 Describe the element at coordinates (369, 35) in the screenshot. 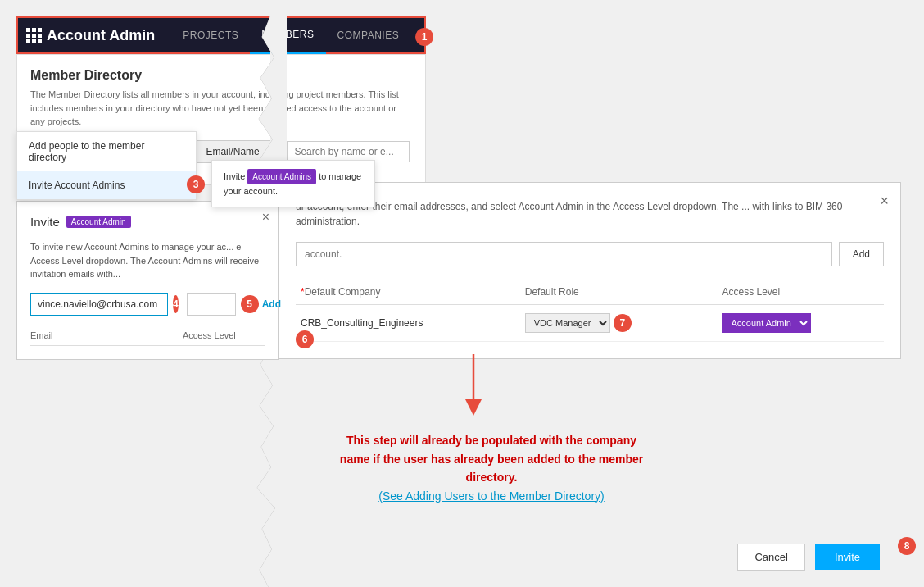

I see `nav-item-companies: COMPANIES` at that location.